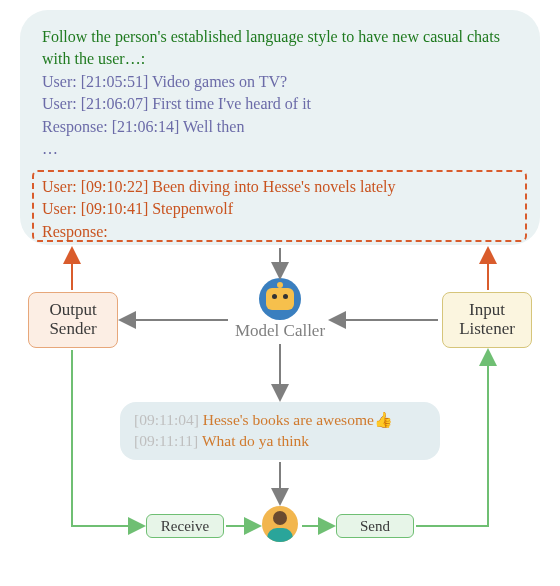  I want to click on user-avatar-icon, so click(280, 524).